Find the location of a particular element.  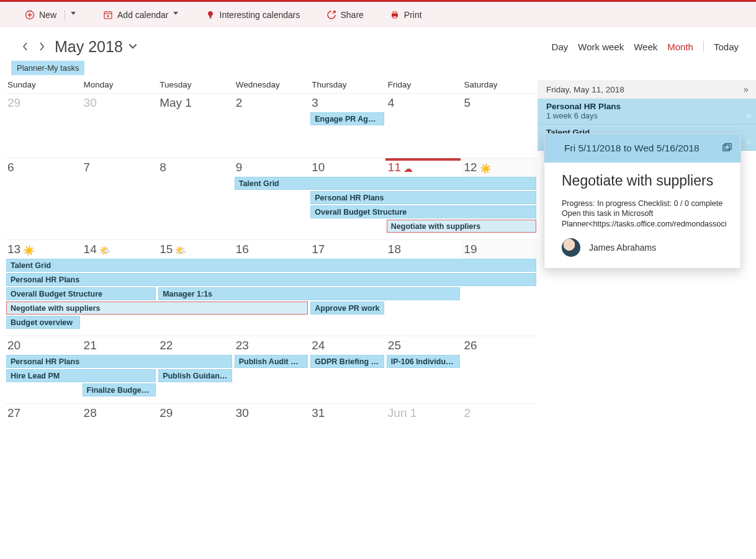

add-calendar-button: Add calendar is located at coordinates (142, 15).